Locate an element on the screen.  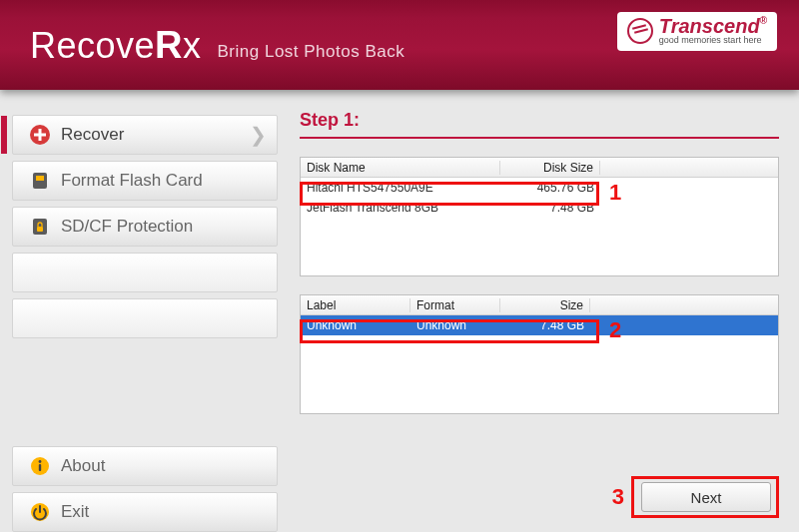
partition-list-panel: Label Format Size Unknown Unknown 7.48 G… is located at coordinates (539, 354).